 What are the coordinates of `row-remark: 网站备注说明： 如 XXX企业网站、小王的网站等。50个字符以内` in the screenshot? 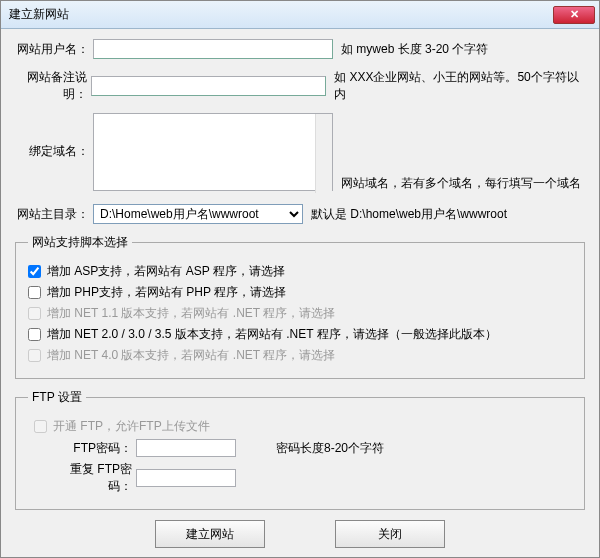 It's located at (300, 86).